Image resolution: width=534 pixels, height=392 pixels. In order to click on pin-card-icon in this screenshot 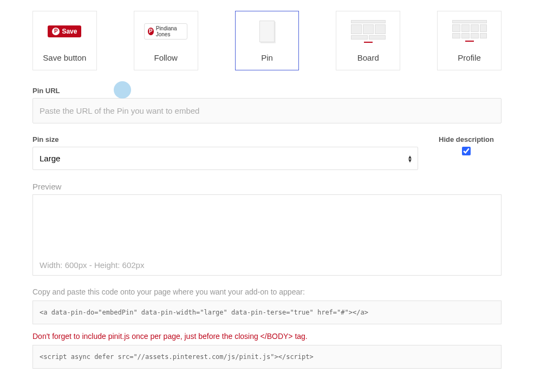, I will do `click(267, 31)`.